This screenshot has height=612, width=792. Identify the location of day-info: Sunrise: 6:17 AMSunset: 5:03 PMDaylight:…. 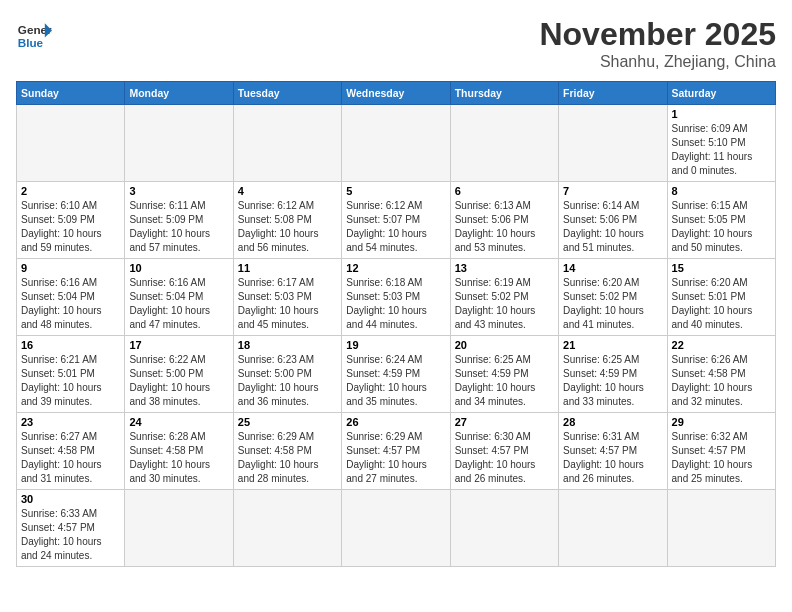
(288, 304).